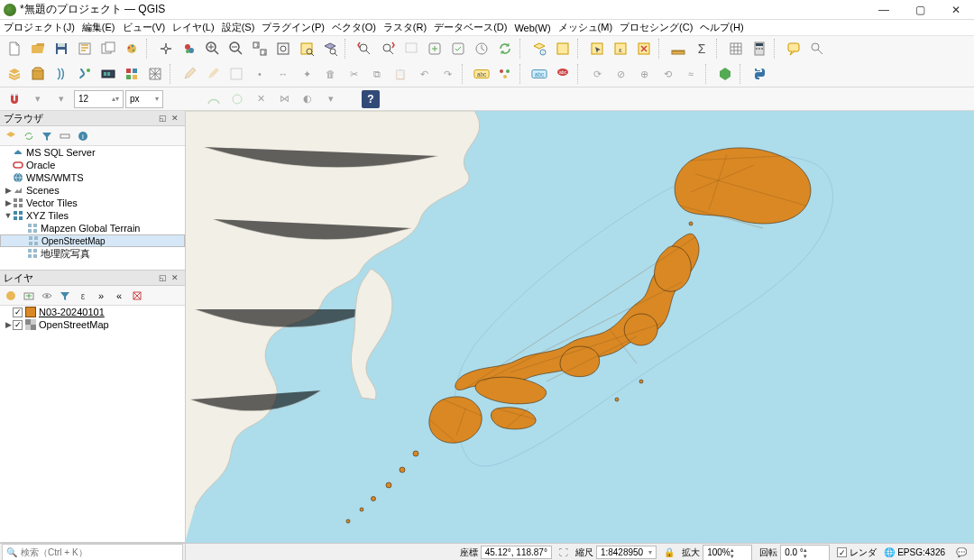 Image resolution: width=974 pixels, height=560 pixels. I want to click on new-project-button, so click(14, 49).